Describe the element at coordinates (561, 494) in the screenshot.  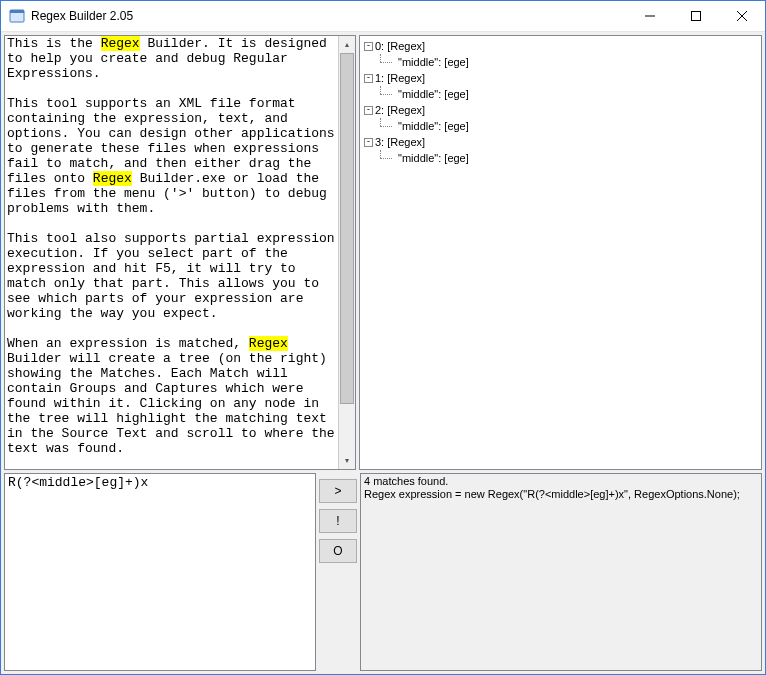
I see `status-line-code: Regex expression = new Regex("R(?<middle…` at that location.